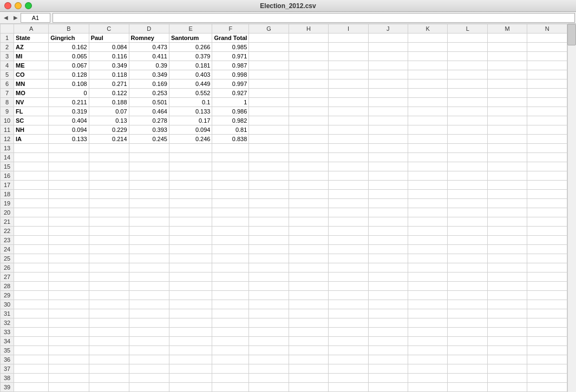 The height and width of the screenshot is (392, 576). Describe the element at coordinates (109, 93) in the screenshot. I see `cell-C7: 0.122` at that location.